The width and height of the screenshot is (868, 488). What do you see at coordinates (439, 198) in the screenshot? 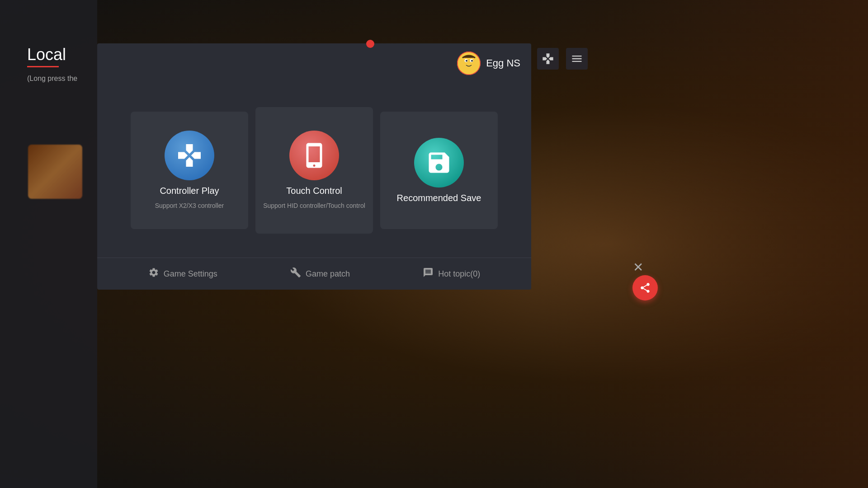
I see `recommended-save-title: Recommended Save` at bounding box center [439, 198].